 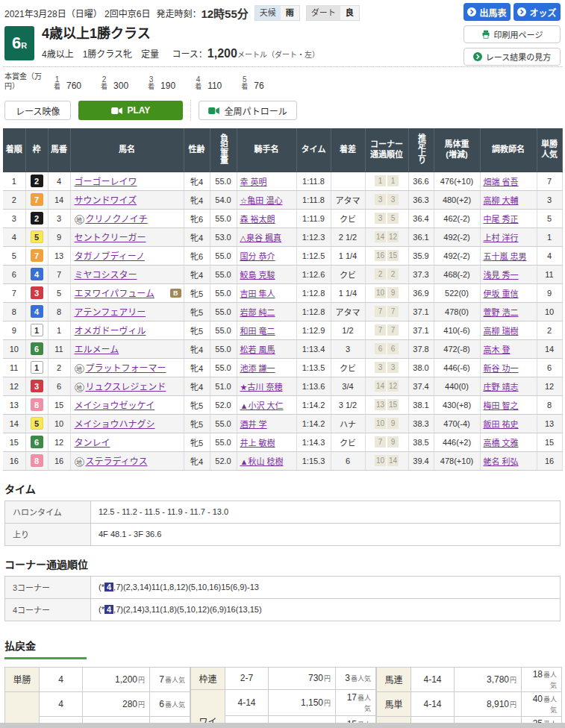 What do you see at coordinates (497, 350) in the screenshot?
I see `trainer-link: 高木 登` at bounding box center [497, 350].